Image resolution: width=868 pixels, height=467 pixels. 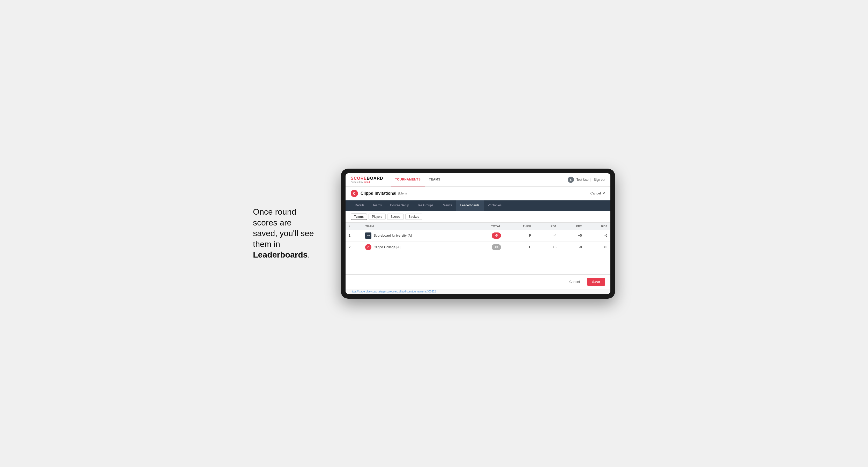 I want to click on team-logo-circle: C, so click(x=368, y=247).